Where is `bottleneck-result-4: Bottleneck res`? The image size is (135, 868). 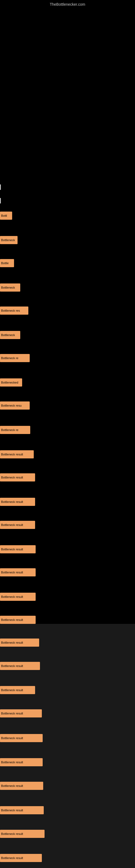 bottleneck-result-4: Bottleneck res is located at coordinates (14, 311).